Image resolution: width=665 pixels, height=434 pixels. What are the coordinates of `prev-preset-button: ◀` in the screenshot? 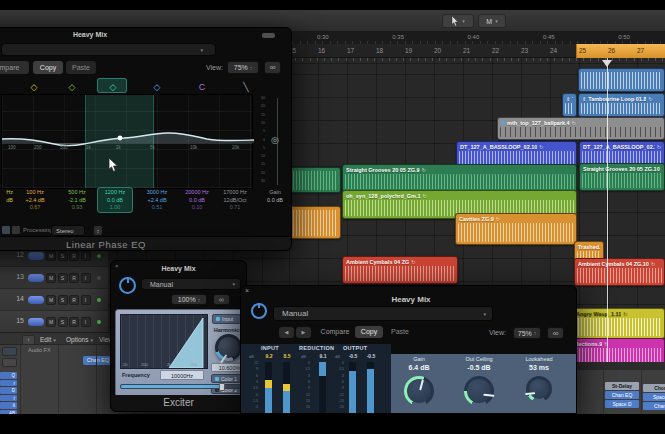 It's located at (286, 332).